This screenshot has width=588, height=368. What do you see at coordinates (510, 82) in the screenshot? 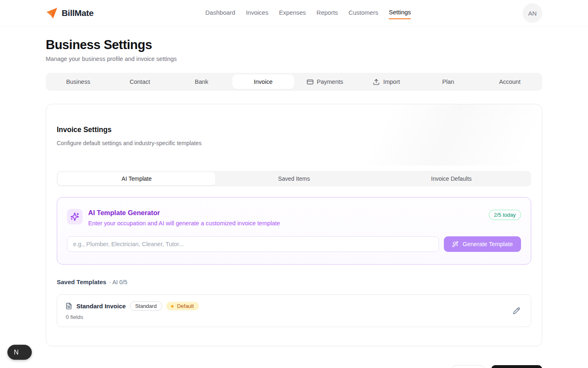
I see `tab-account: Account` at bounding box center [510, 82].